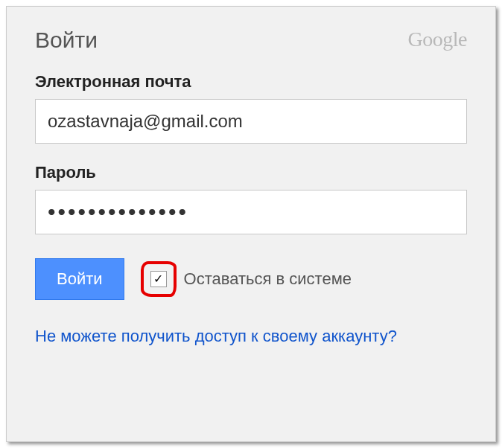 The height and width of the screenshot is (448, 502). I want to click on stay-signed-in-checkbox: ✓, so click(159, 279).